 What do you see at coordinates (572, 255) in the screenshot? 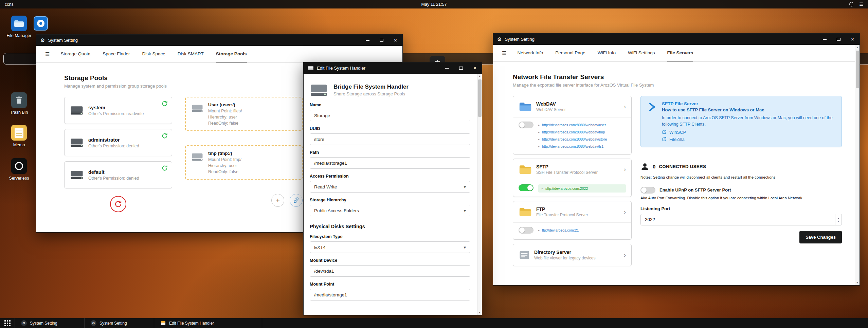
I see `directory-server-card: Directory Server Web file viewer for leg…` at bounding box center [572, 255].